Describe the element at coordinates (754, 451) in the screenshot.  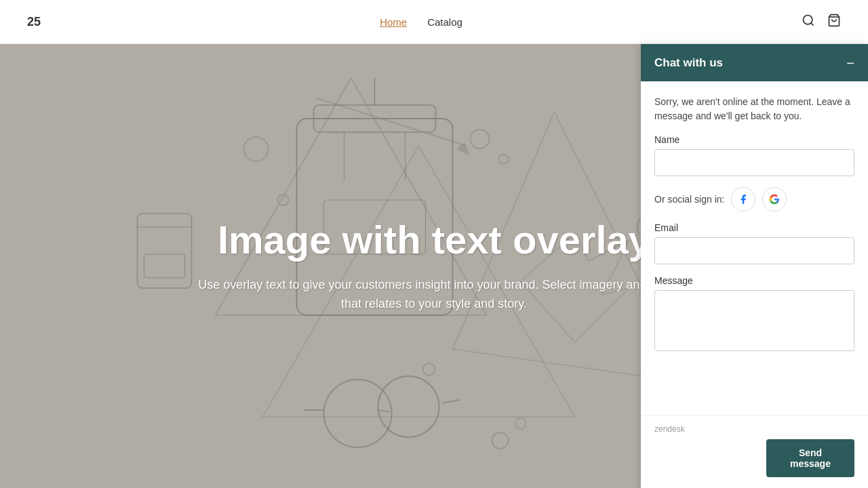
I see `chat-footer: zendesk Send message` at that location.